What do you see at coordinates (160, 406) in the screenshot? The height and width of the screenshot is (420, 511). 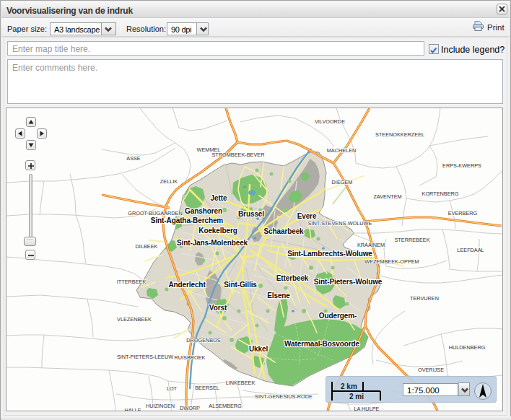 I see `svg-text: HUIZINGEN` at bounding box center [160, 406].